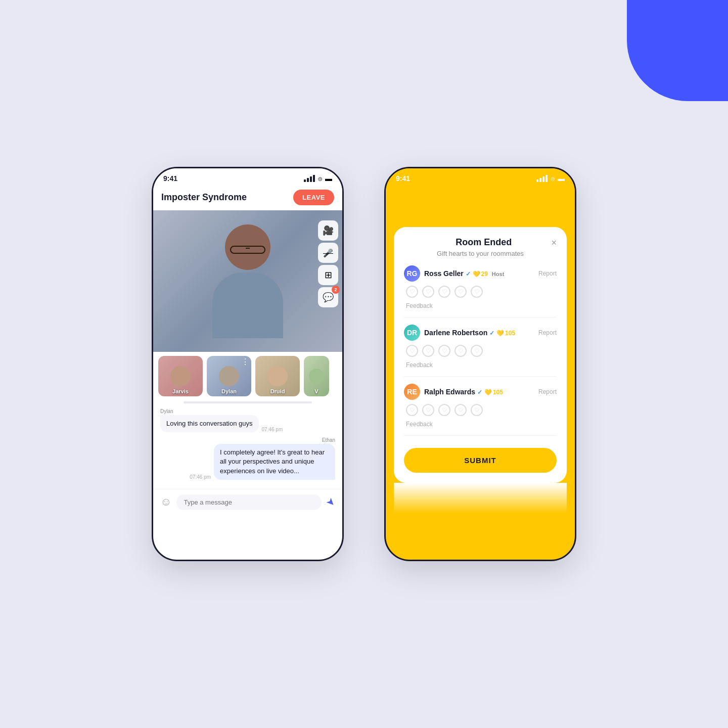  Describe the element at coordinates (412, 292) in the screenshot. I see `star-1-ross` at that location.